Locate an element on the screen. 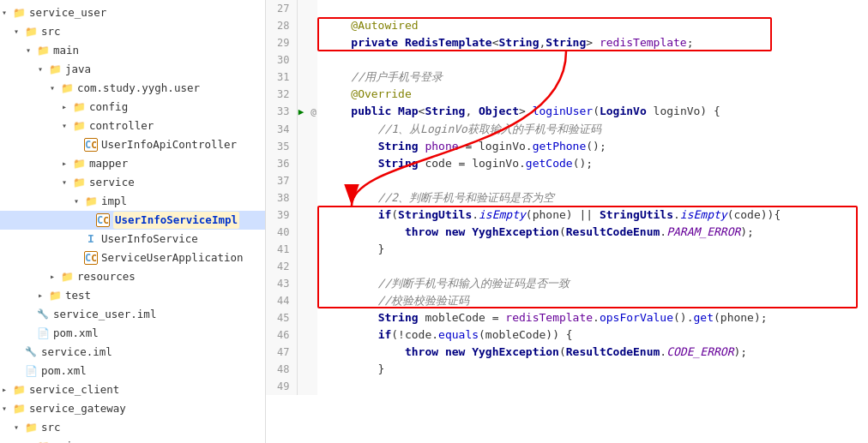  tree-item-service_iml: 🔧 service.iml is located at coordinates (132, 352).